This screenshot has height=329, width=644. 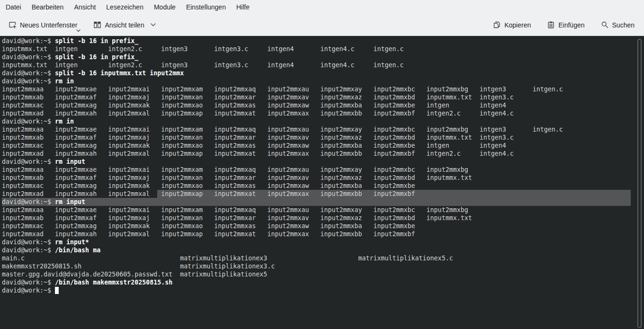 What do you see at coordinates (316, 250) in the screenshot?
I see `terminal-command-line: david@work:~$ /bin/bash ma` at bounding box center [316, 250].